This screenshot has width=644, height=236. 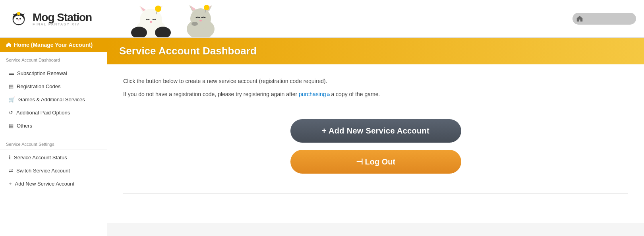 I want to click on additional-icon: ↺, so click(x=11, y=113).